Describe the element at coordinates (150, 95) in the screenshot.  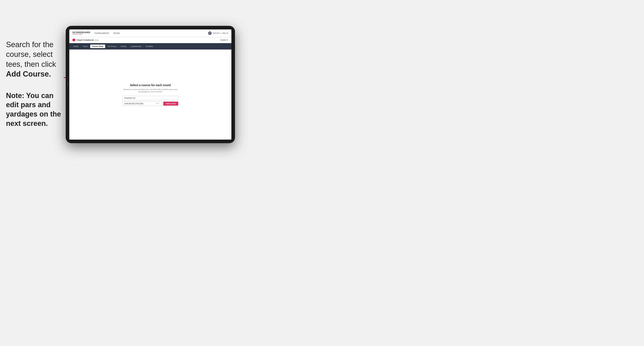
I see `course-setup-card: Select a course for each round Search fo…` at that location.